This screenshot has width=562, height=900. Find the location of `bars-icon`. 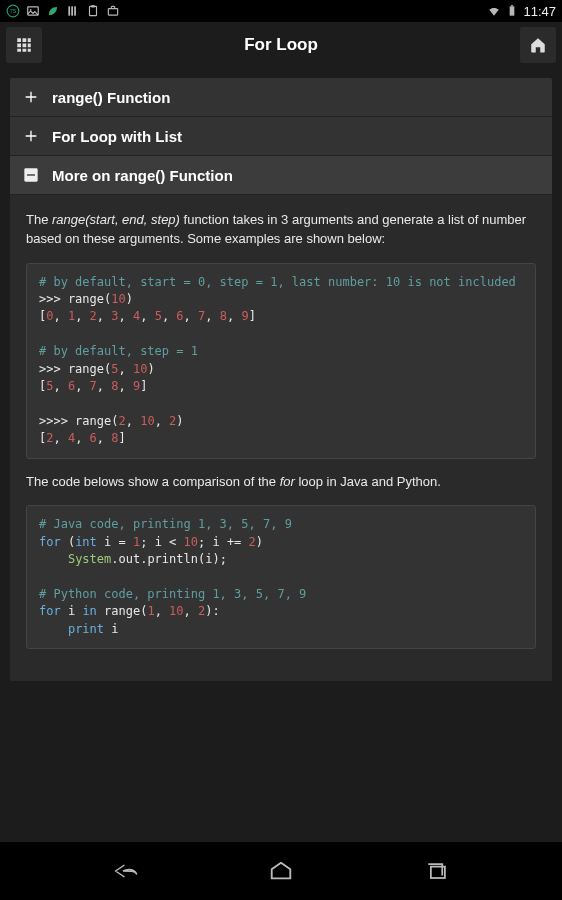

bars-icon is located at coordinates (73, 11).